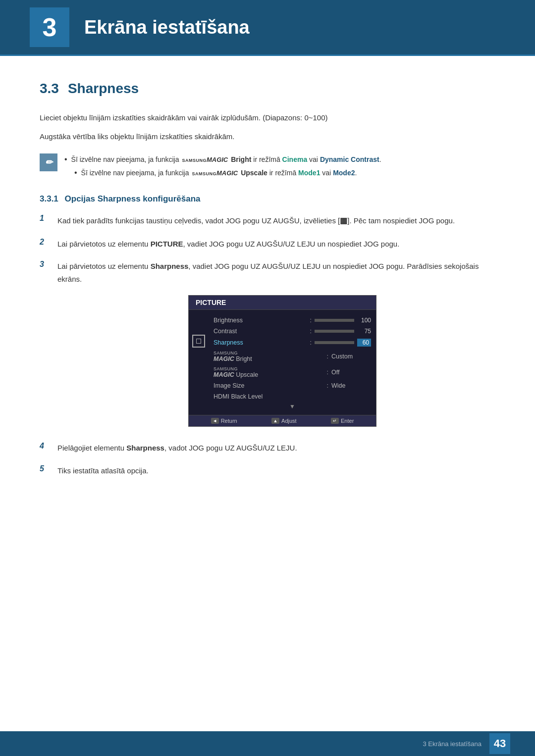 The height and width of the screenshot is (756, 535). Describe the element at coordinates (50, 27) in the screenshot. I see `chapter-number-box: 3` at that location.